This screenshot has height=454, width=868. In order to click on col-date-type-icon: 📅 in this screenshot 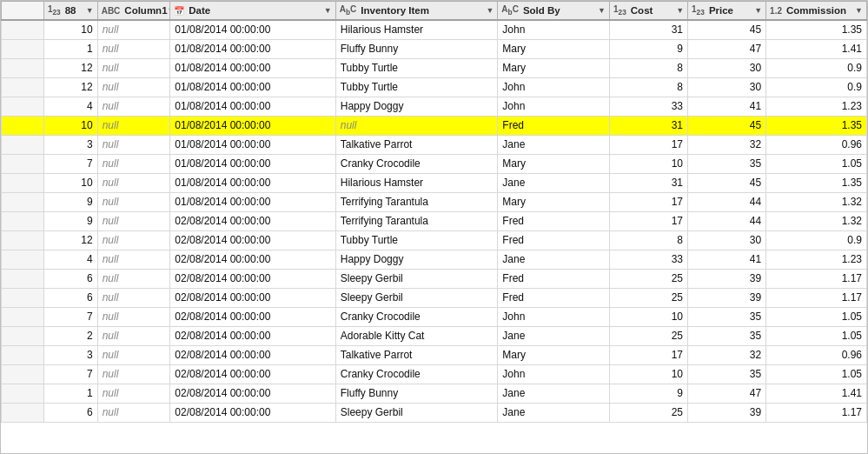, I will do `click(179, 10)`.